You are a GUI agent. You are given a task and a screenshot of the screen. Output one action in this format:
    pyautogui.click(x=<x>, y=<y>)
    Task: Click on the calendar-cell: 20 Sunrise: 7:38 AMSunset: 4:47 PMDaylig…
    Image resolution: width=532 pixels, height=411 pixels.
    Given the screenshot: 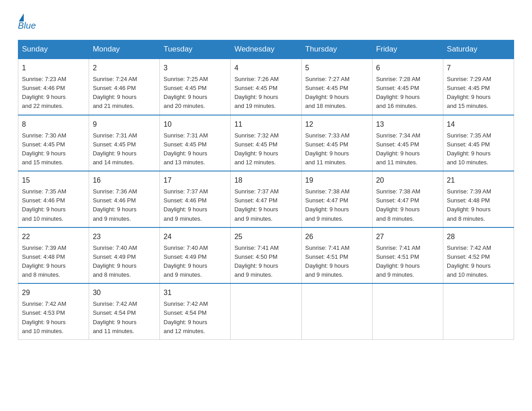 What is the action you would take?
    pyautogui.click(x=408, y=199)
    